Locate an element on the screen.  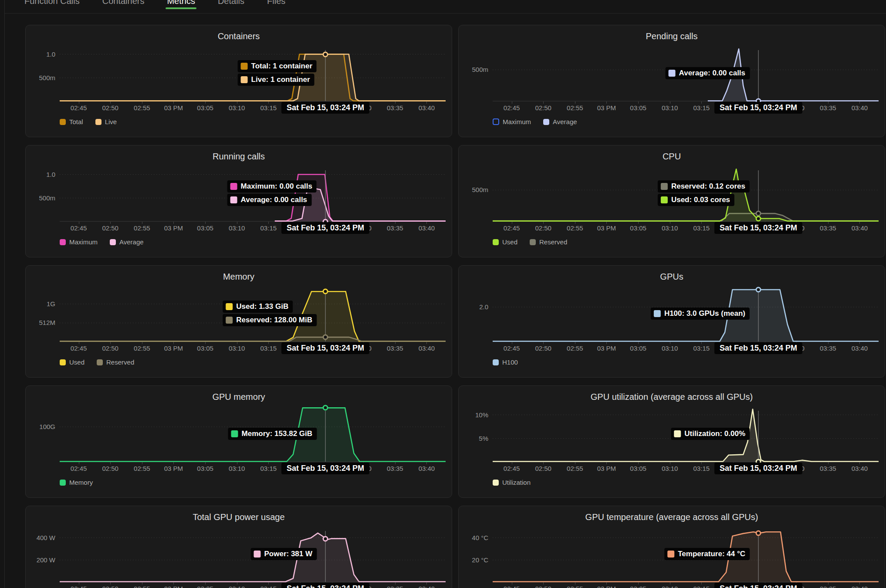
value-tooltip: Average: 0.00 calls is located at coordinates (707, 73).